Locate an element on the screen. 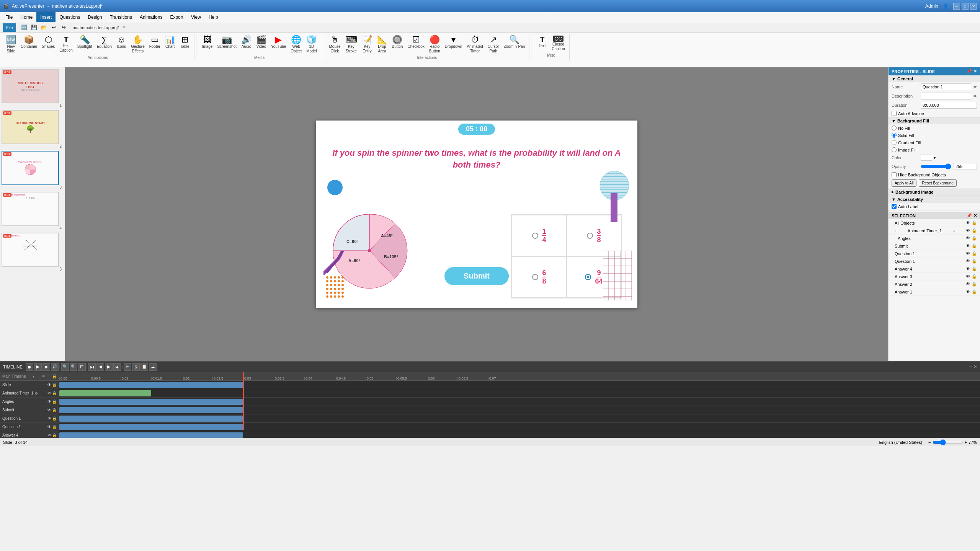 The width and height of the screenshot is (980, 551). playhead is located at coordinates (243, 401).